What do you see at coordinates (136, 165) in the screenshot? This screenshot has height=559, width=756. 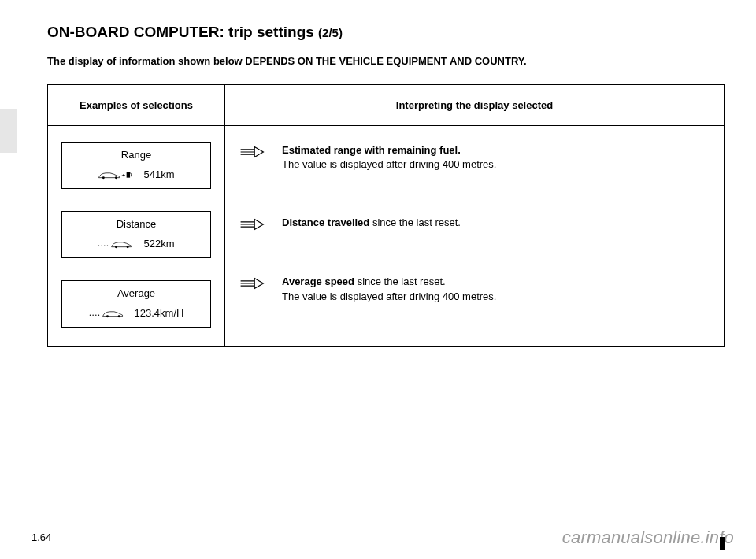 I see `example-range: Range 541km` at bounding box center [136, 165].